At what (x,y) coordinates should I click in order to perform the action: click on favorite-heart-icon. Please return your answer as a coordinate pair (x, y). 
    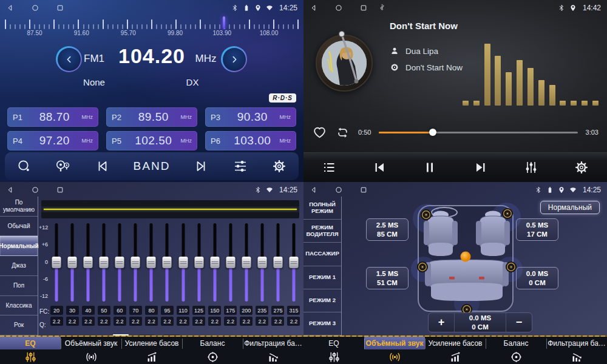
    Looking at the image, I should click on (319, 132).